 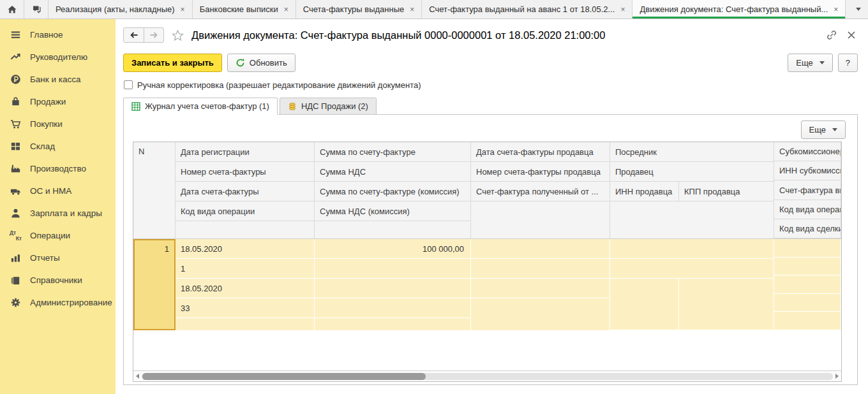 I want to click on grid-cell: 33, so click(x=245, y=309).